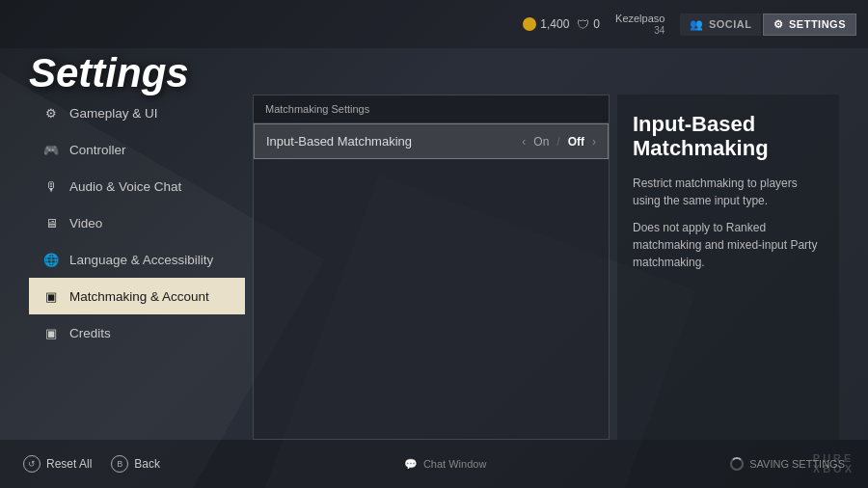  What do you see at coordinates (114, 114) in the screenshot?
I see `sidebar-label-gameplay-ui: Gameplay & UI` at bounding box center [114, 114].